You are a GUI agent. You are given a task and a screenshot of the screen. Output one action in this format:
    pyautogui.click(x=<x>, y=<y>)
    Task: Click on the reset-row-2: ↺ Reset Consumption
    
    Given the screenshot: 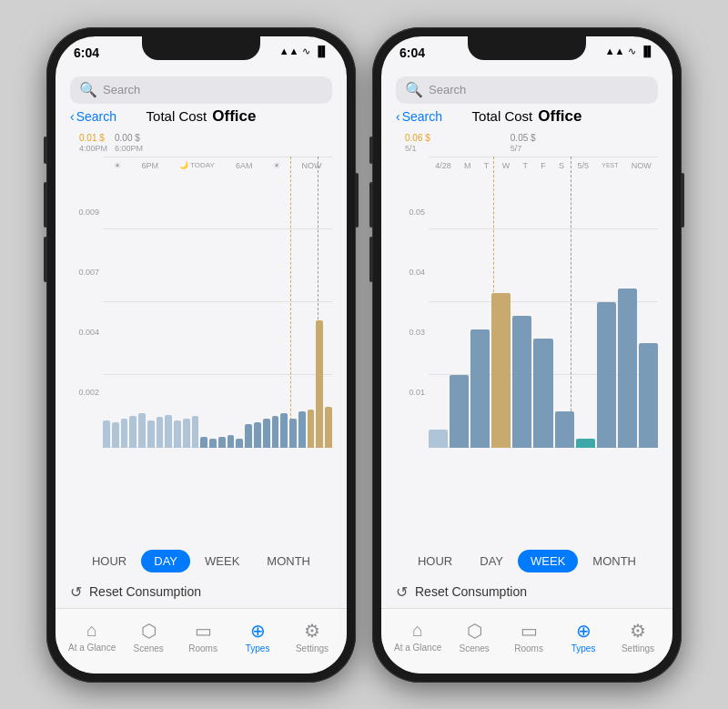 What is the action you would take?
    pyautogui.click(x=527, y=593)
    